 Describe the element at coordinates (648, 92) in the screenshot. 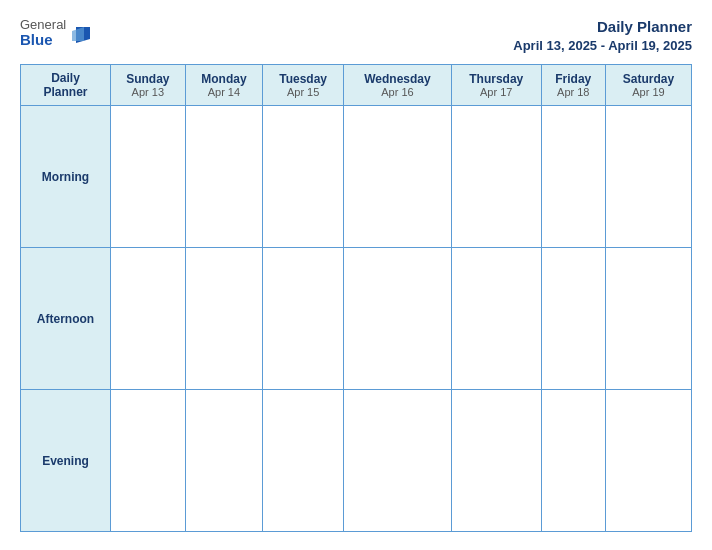

I see `day-date-saturday: Apr 19` at that location.